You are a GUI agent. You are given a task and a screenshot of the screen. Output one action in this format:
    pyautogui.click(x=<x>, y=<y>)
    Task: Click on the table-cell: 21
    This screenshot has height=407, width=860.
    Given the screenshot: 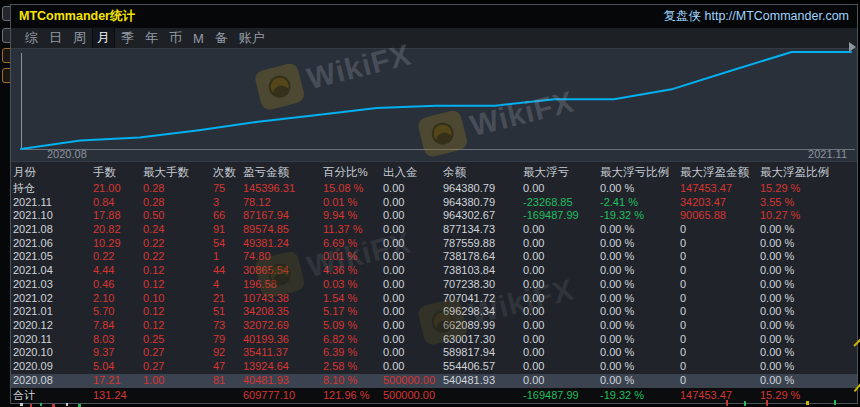 What is the action you would take?
    pyautogui.click(x=228, y=299)
    